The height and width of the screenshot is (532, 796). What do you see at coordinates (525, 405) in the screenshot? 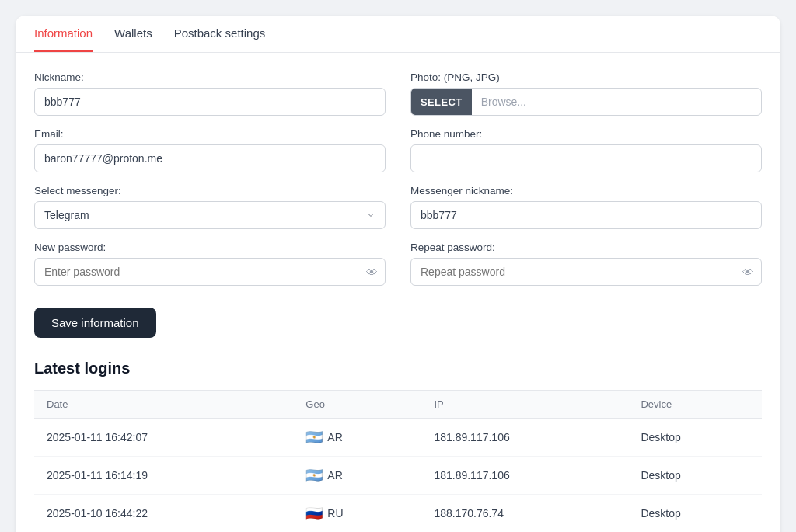
I see `col-ip: IP` at bounding box center [525, 405].